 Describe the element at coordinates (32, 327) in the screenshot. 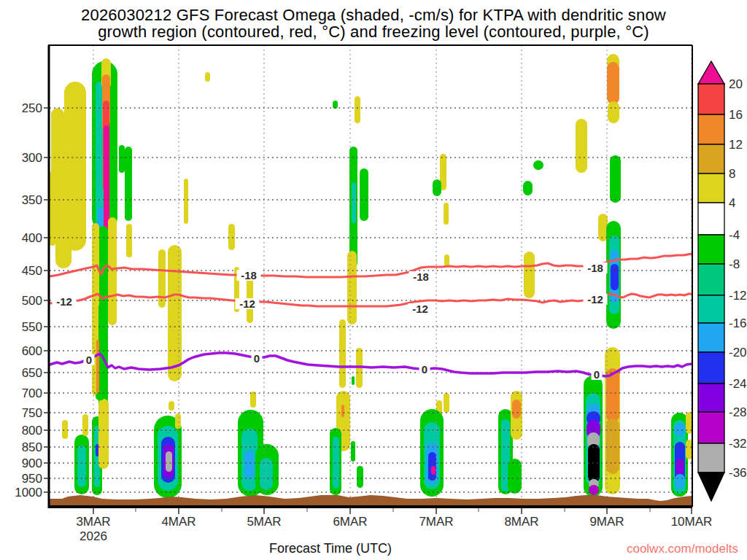

I see `y-tick-label: 550` at that location.